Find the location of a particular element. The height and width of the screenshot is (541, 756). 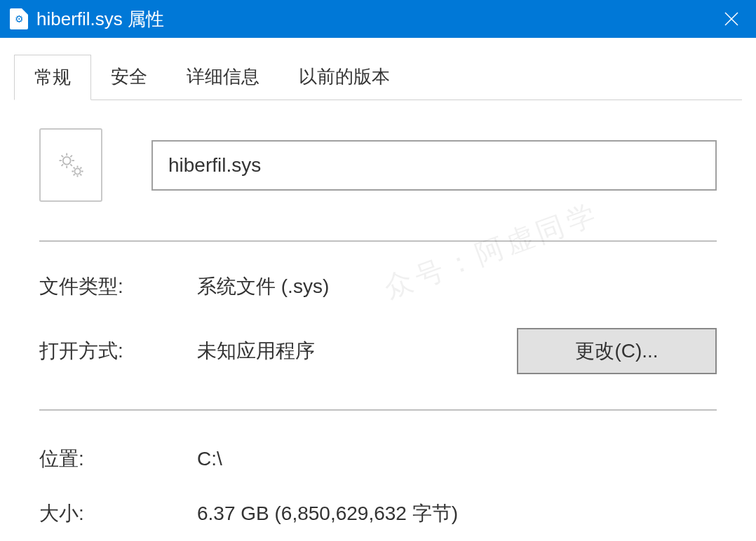

title-bar-left: ⚙ hiberfil.sys 属性 is located at coordinates (87, 20).